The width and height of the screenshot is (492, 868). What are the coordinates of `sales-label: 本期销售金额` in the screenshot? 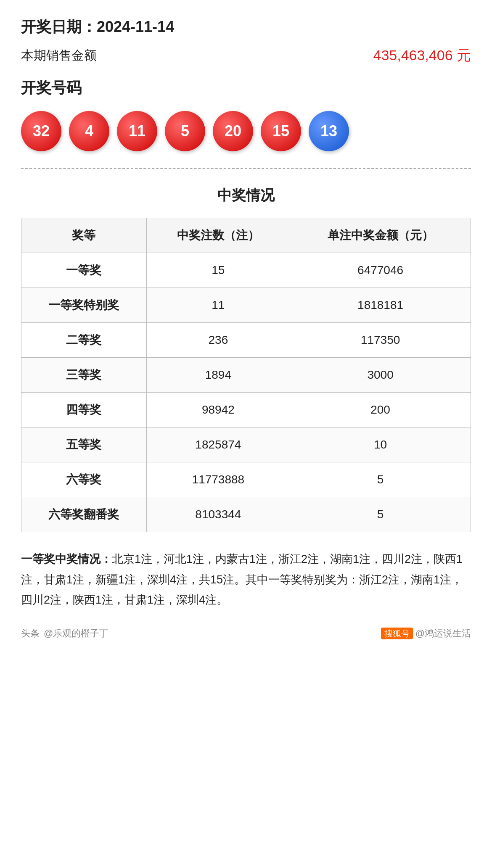 It's located at (59, 55).